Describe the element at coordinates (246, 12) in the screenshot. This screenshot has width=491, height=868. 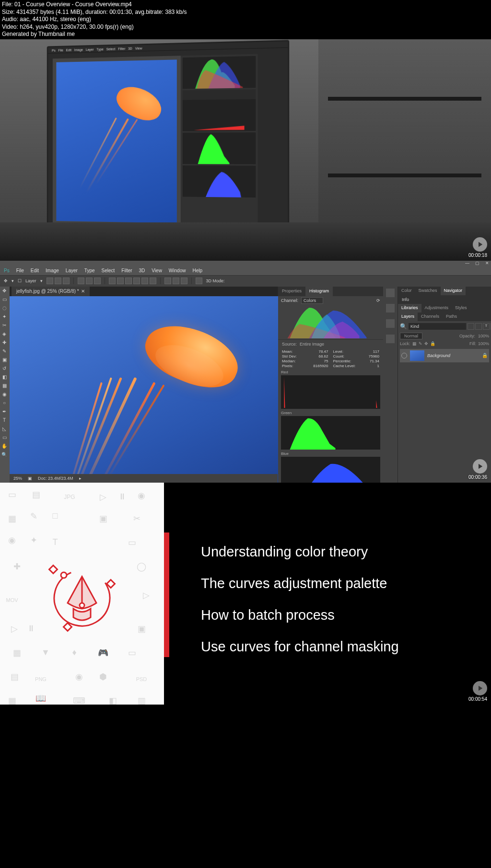
I see `meta-size: Size: 4314357 bytes (4.11 MiB), duration…` at that location.